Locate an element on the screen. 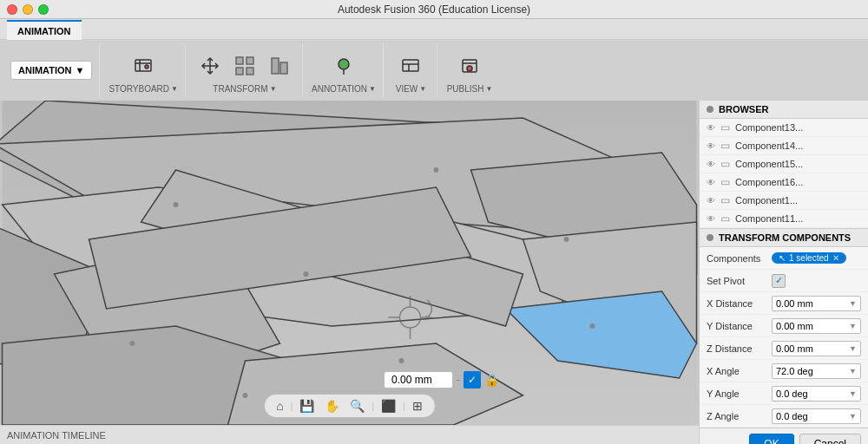 The height and width of the screenshot is (444, 868). pan-icon: ✋ is located at coordinates (332, 406).